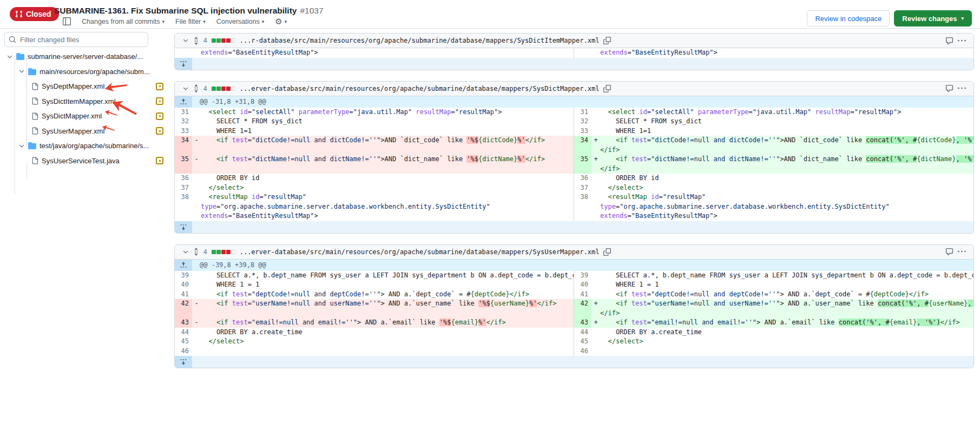  I want to click on file-filter-menu: File filter▾, so click(190, 22).